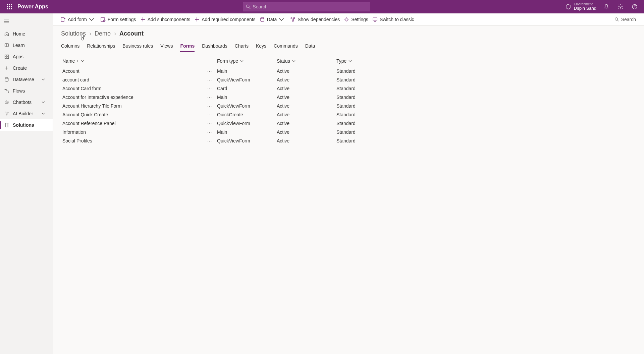 Image resolution: width=644 pixels, height=354 pixels. I want to click on tab-commands: Commands, so click(286, 47).